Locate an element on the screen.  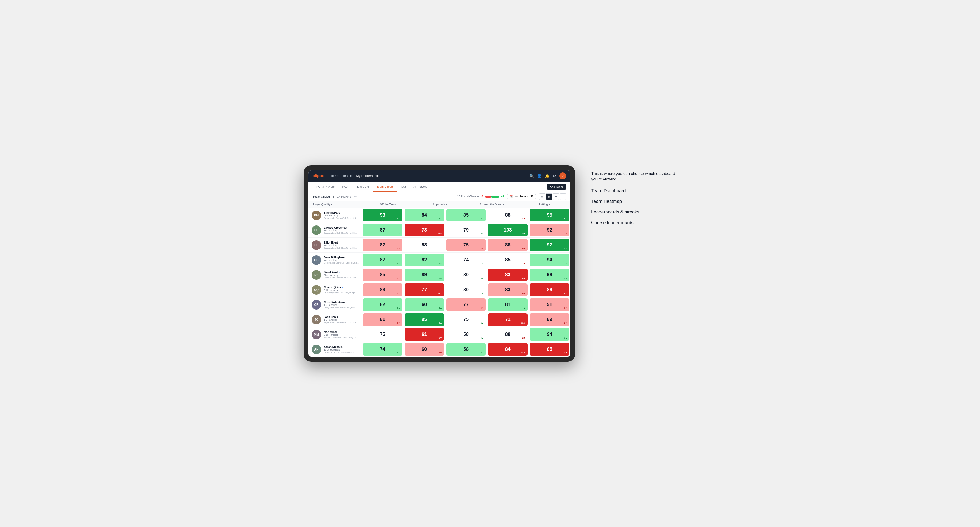
metric-value: 79 is located at coordinates (466, 230).